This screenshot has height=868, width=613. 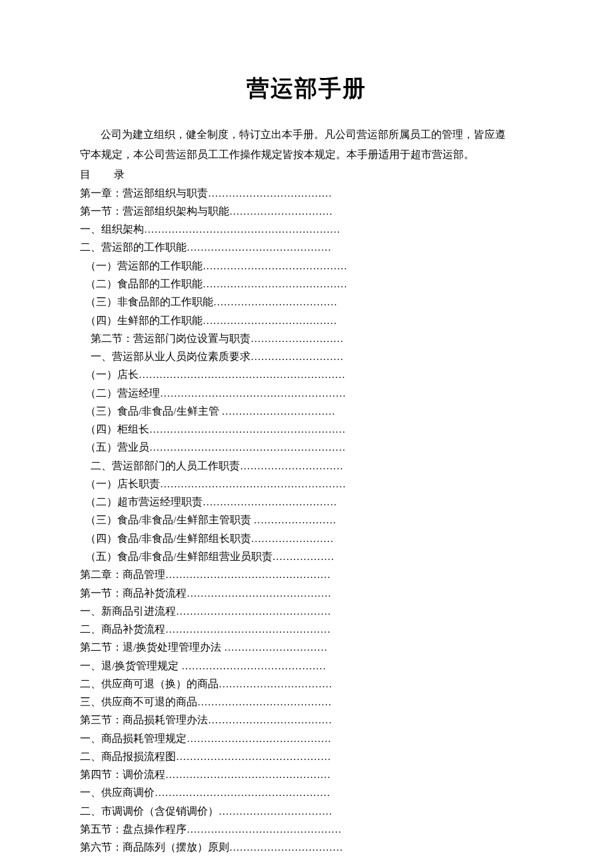 I want to click on toc-line: （四）生鲜部的工作职能…………………………………, so click(x=306, y=320).